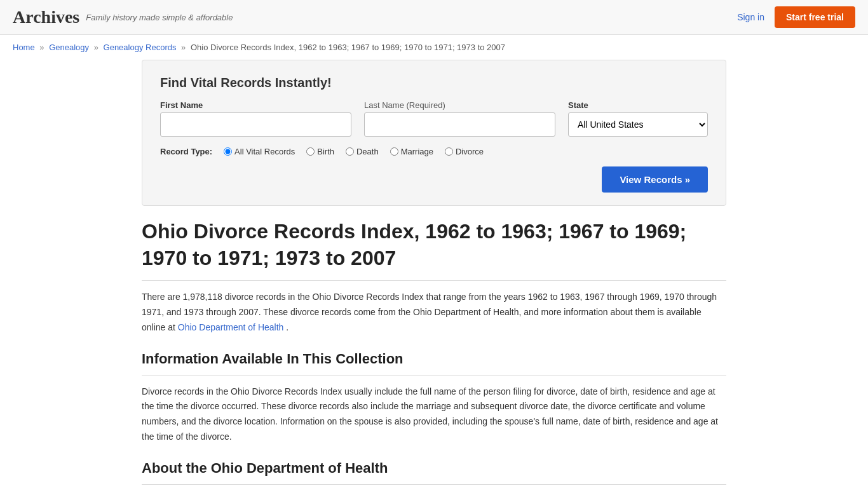 Image resolution: width=868 pixels, height=488 pixels. What do you see at coordinates (42, 47) in the screenshot?
I see `breadcrumb-sep1: »` at bounding box center [42, 47].